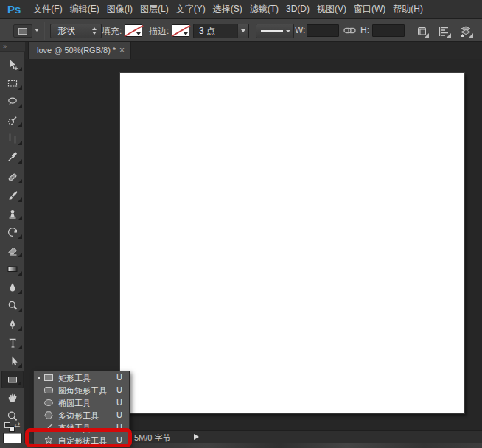 The width and height of the screenshot is (482, 448). What do you see at coordinates (85, 9) in the screenshot?
I see `menu-edit: 编辑(E)` at bounding box center [85, 9].